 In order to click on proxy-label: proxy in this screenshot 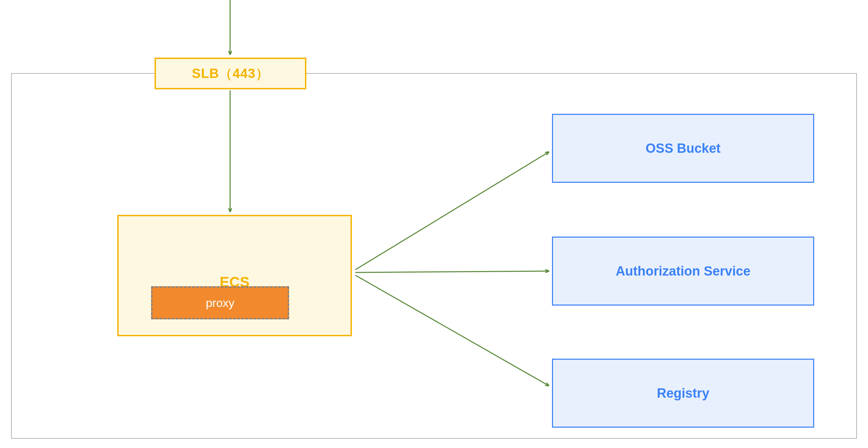, I will do `click(220, 303)`.